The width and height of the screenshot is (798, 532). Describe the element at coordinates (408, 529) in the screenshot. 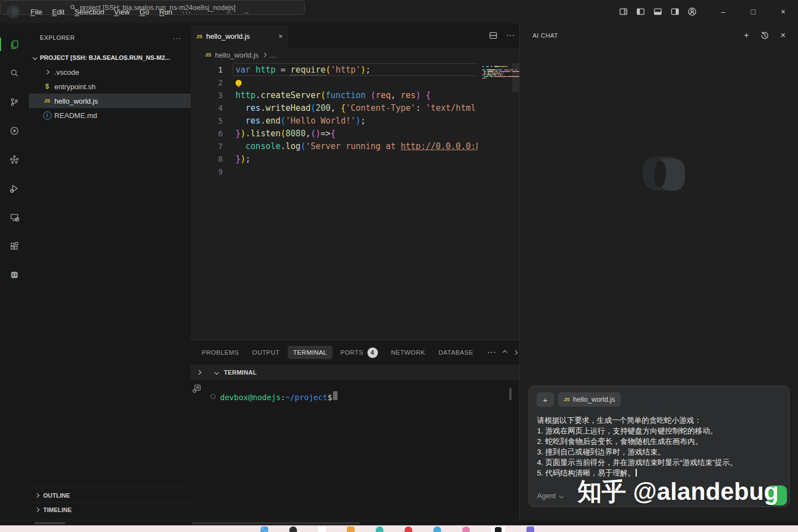

I see `taskbar-icon-red-app` at that location.